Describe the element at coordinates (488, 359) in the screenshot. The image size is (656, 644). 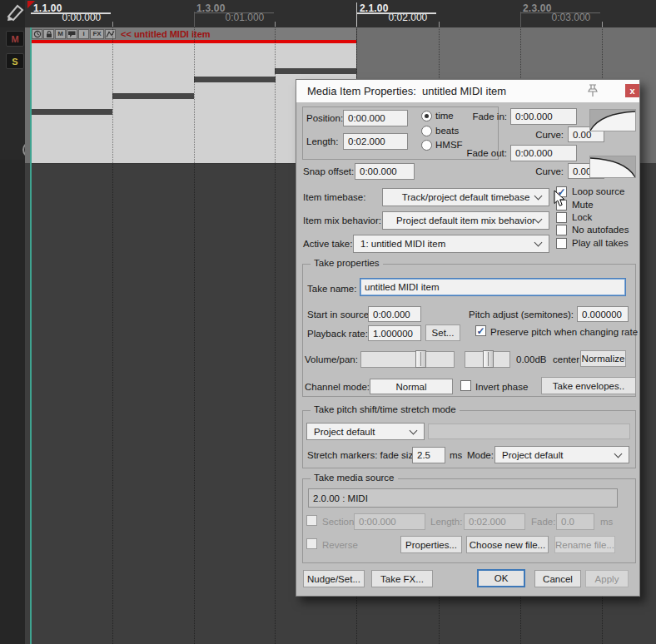
I see `pan-slider` at that location.